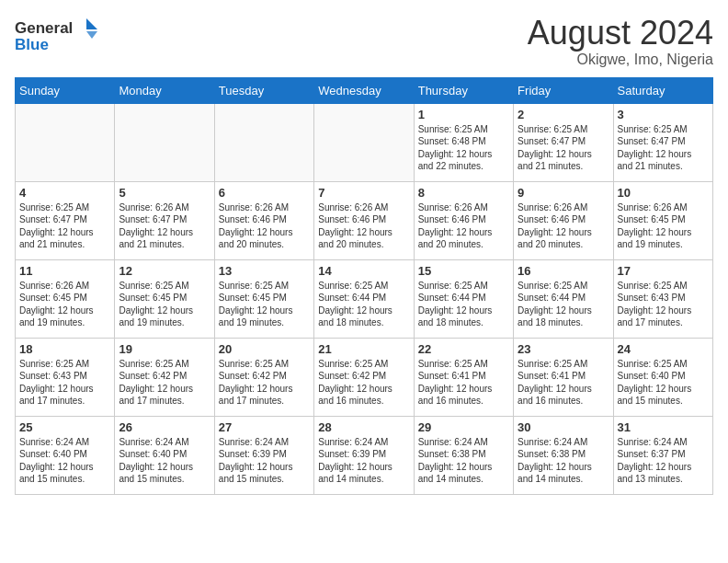 This screenshot has width=728, height=563. I want to click on svg-text: General, so click(44, 28).